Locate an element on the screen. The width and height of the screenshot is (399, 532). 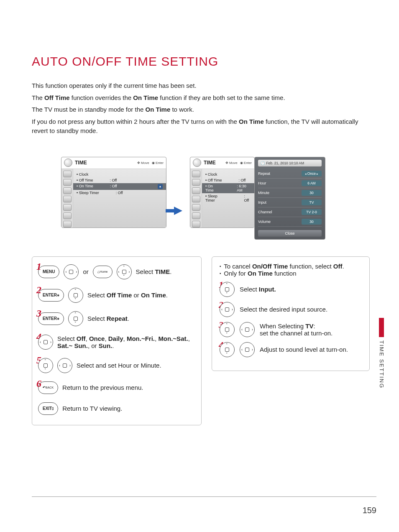
steps-panel: 1 MENU ‹› or ⌂Home ‹›˄˅ Select TIME. 2 E… is located at coordinates (117, 341).